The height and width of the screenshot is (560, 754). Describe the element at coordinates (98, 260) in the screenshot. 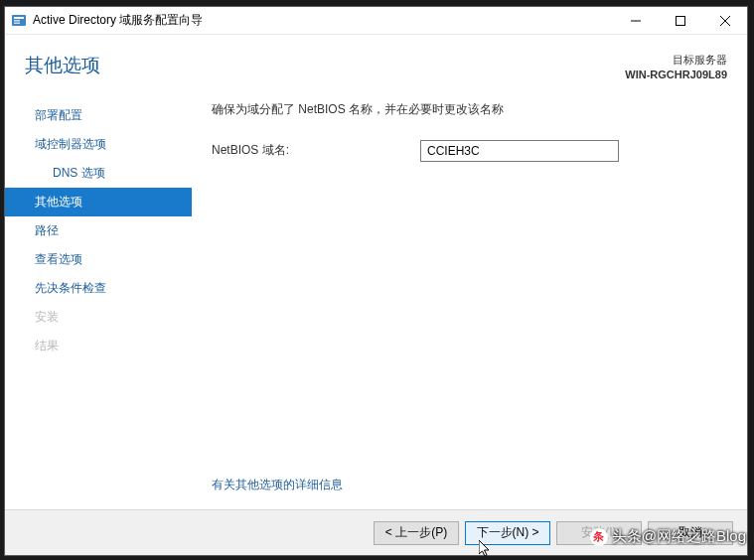

I see `sidebar-item-review-options: 查看选项` at that location.